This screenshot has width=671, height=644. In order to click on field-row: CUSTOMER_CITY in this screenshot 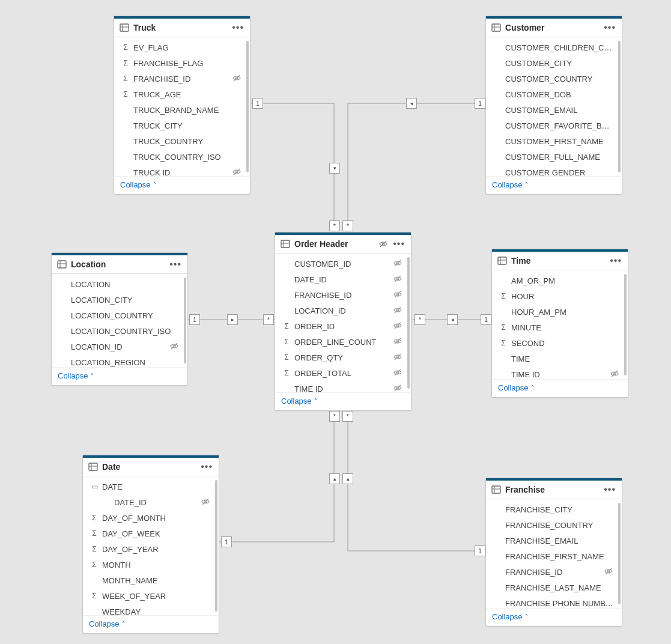, I will do `click(554, 63)`.